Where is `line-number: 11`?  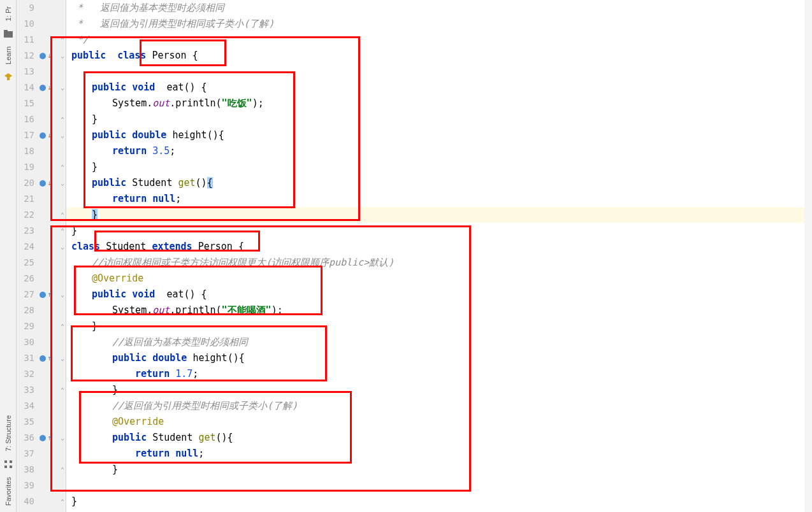
line-number: 11 is located at coordinates (27, 39).